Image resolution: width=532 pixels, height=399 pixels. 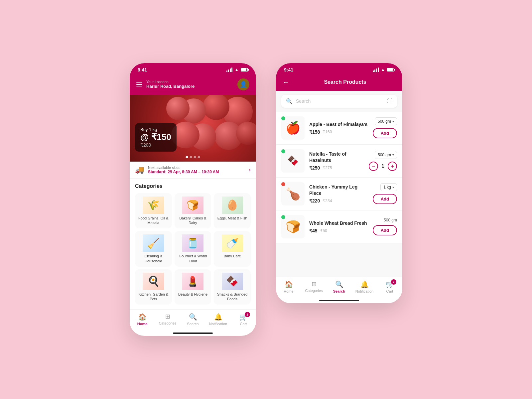 I want to click on category-img-bakery: 🍞, so click(x=193, y=205).